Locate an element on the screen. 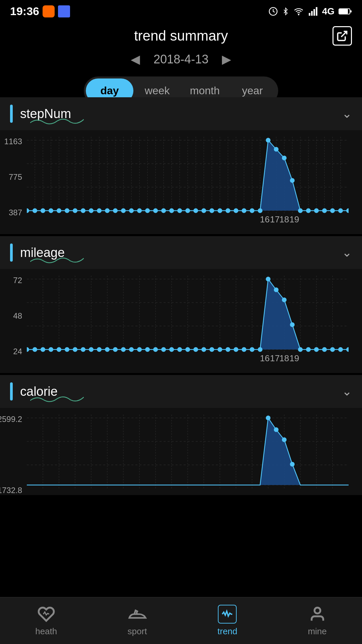 The image size is (362, 644). mileage-header: mileage ⌄ is located at coordinates (181, 253).